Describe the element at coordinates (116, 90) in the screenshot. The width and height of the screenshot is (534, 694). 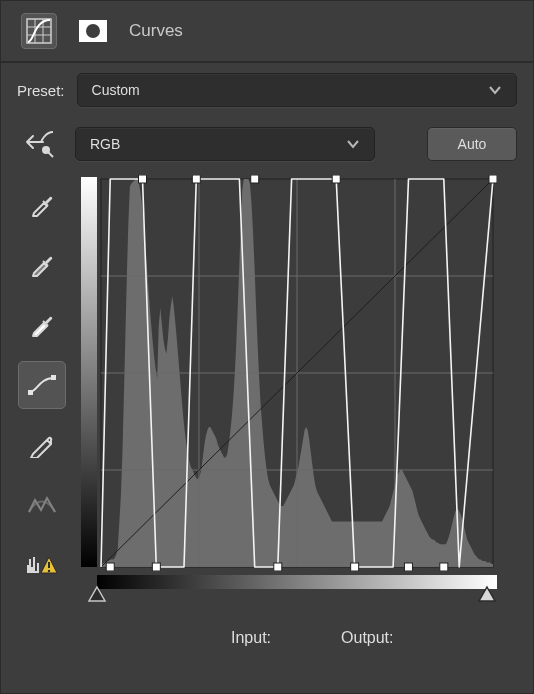
I see `preset-value: Custom` at that location.